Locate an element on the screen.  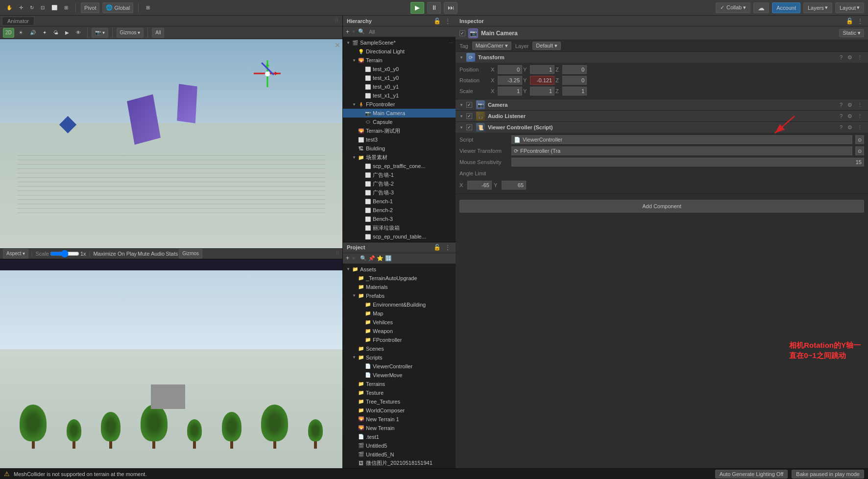
project-item-assets: ▼ 📁 Assets is located at coordinates (399, 269).